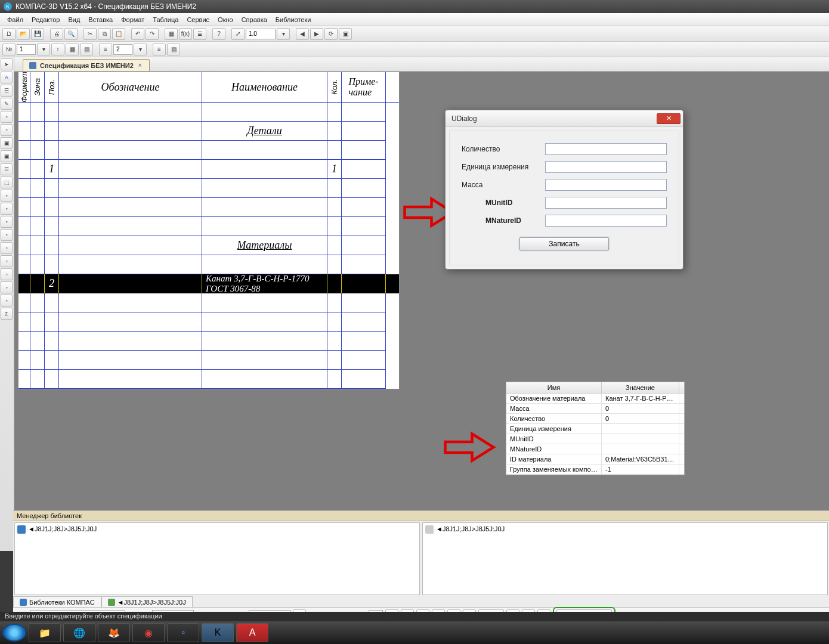  I want to click on spec-row-empty7, so click(209, 303).